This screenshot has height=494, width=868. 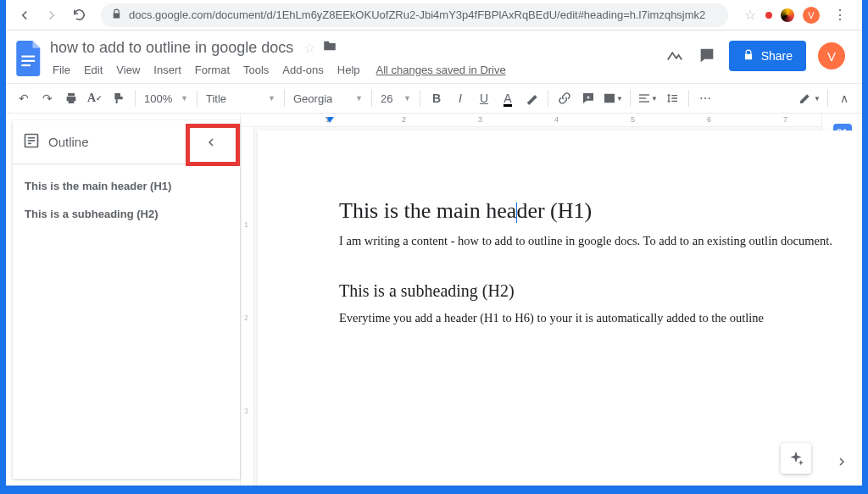 I want to click on editing-mode-button: ▼, so click(x=810, y=98).